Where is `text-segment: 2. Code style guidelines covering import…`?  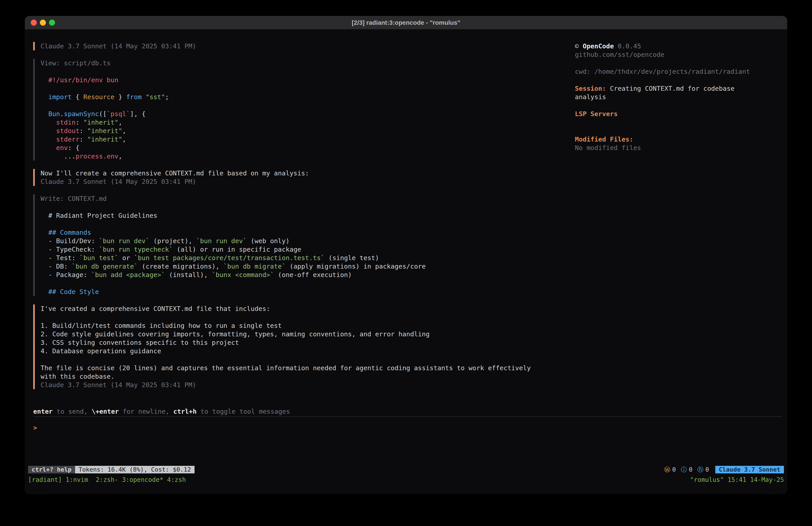
text-segment: 2. Code style guidelines covering import… is located at coordinates (235, 334).